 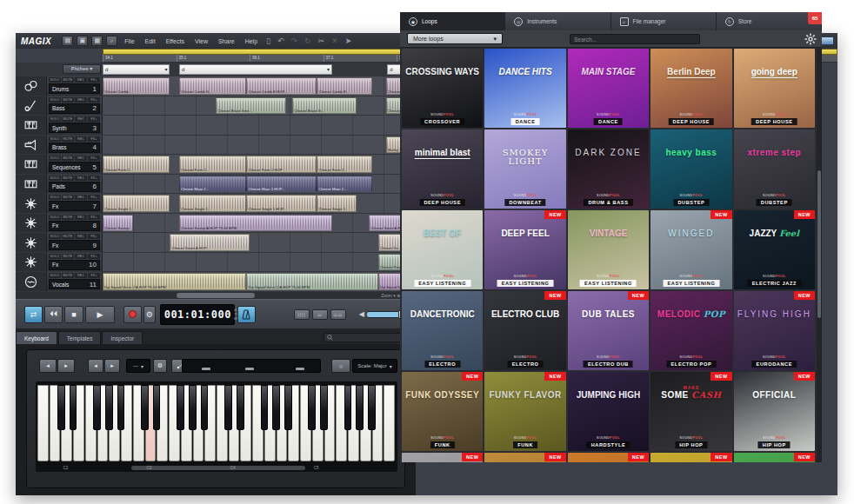 What do you see at coordinates (442, 330) in the screenshot?
I see `loop-pack-tile-dancetronic: DANCETRONICSOUNDPOOLELECTRO` at bounding box center [442, 330].